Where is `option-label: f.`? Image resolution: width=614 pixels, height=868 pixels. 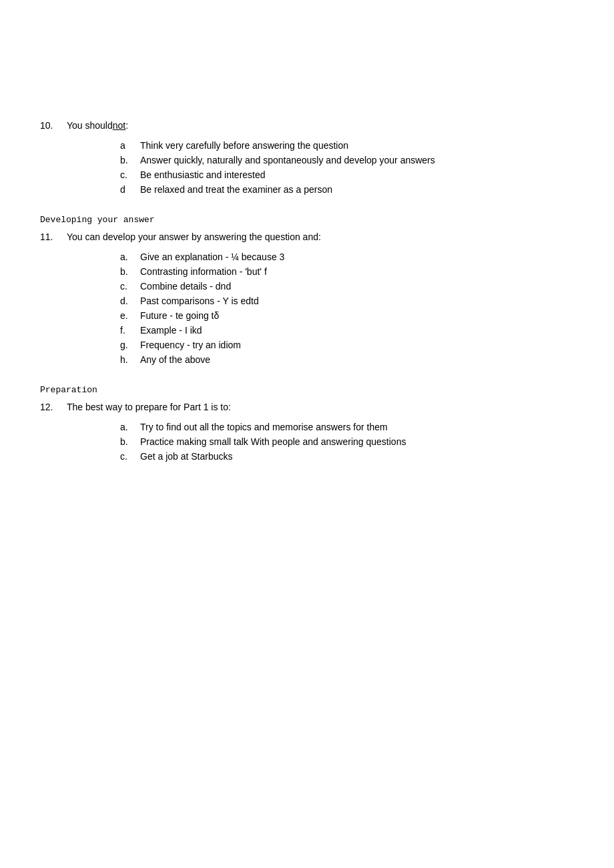 option-label: f. is located at coordinates (130, 330).